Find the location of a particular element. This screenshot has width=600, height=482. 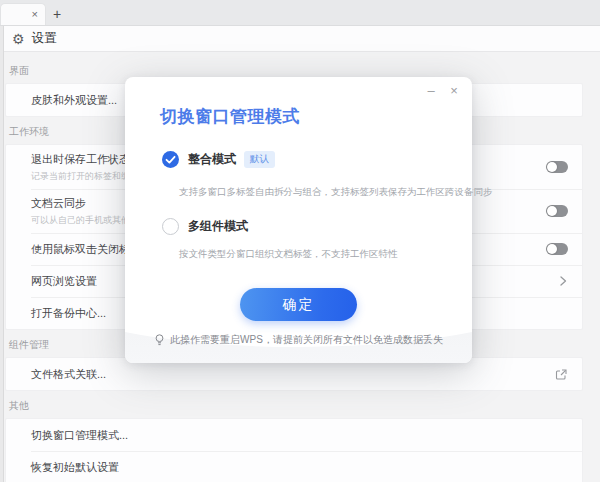

radio-unchecked-icon is located at coordinates (170, 226).